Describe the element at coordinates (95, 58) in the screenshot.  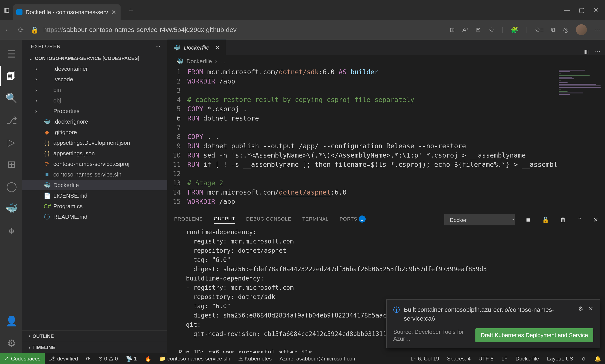
I see `folder-section-header: ⌄ CONTOSO-NAMES-SERVICE [CODESPACES]` at that location.